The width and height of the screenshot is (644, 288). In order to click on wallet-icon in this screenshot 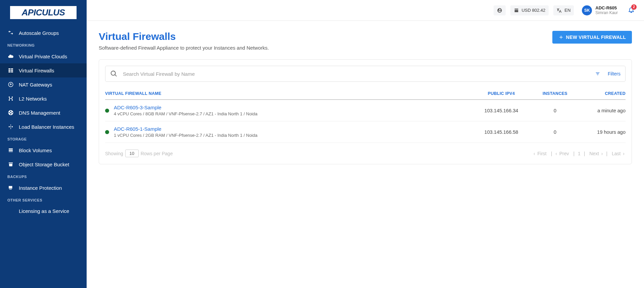, I will do `click(516, 10)`.